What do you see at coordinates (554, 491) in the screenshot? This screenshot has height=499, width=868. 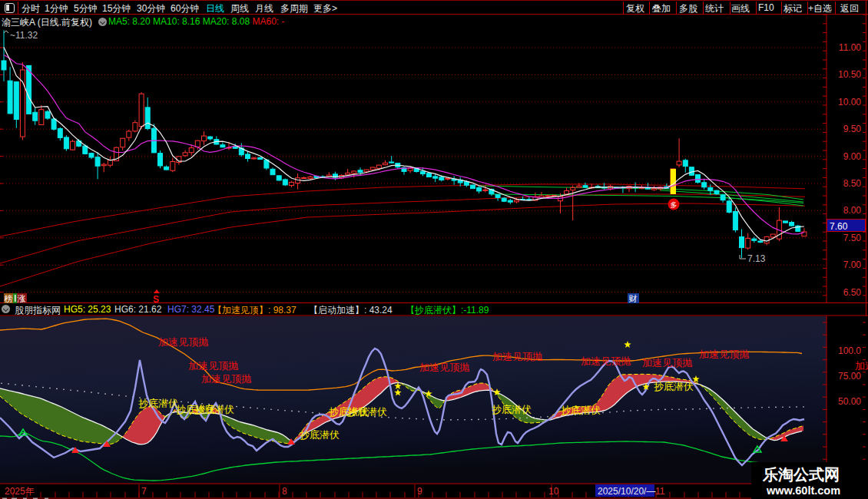 I see `svg-text: 10` at bounding box center [554, 491].